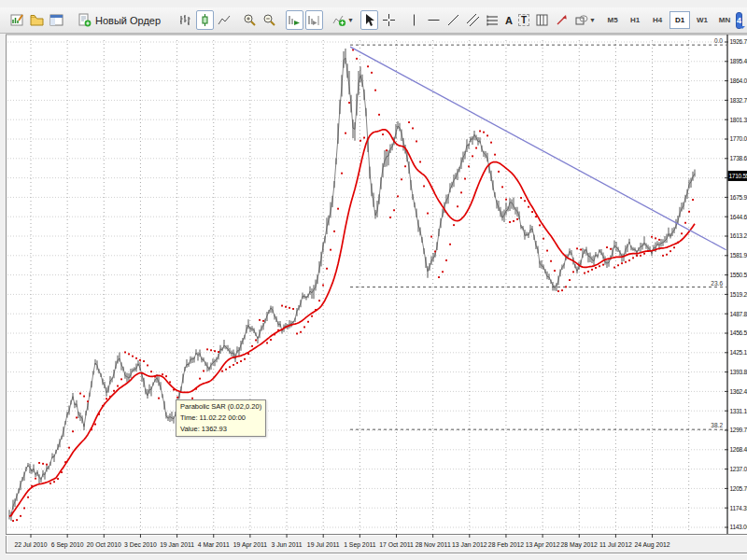  What do you see at coordinates (739, 274) in the screenshot?
I see `price-tick-label: 1550.55` at bounding box center [739, 274].